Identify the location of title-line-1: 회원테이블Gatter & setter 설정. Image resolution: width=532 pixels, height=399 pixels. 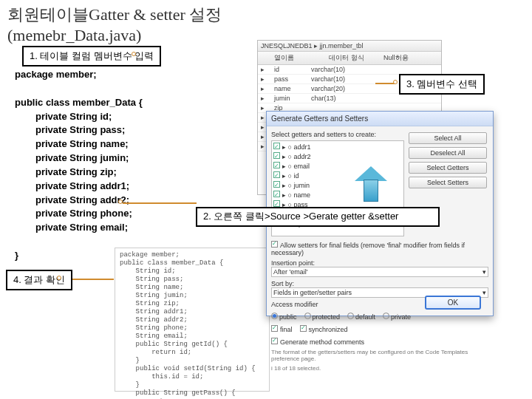
(266, 15).